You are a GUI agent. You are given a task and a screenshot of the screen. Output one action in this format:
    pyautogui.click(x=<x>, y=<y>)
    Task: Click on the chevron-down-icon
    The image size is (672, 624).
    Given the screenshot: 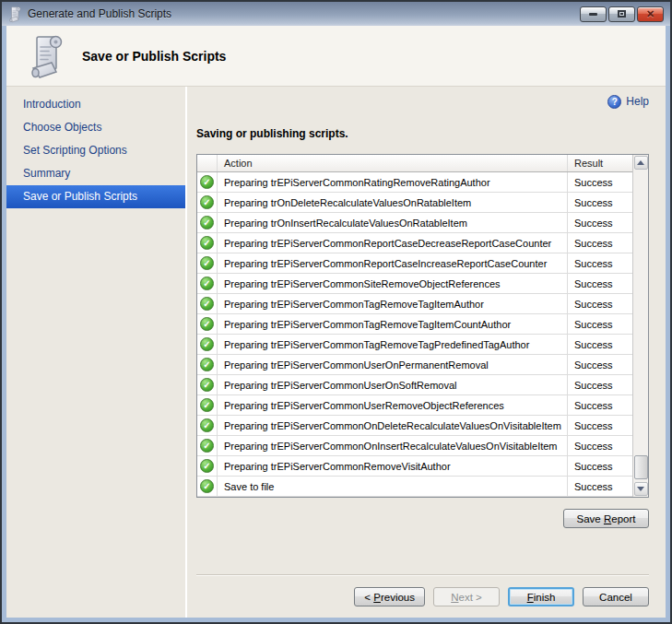 What is the action you would take?
    pyautogui.click(x=641, y=489)
    